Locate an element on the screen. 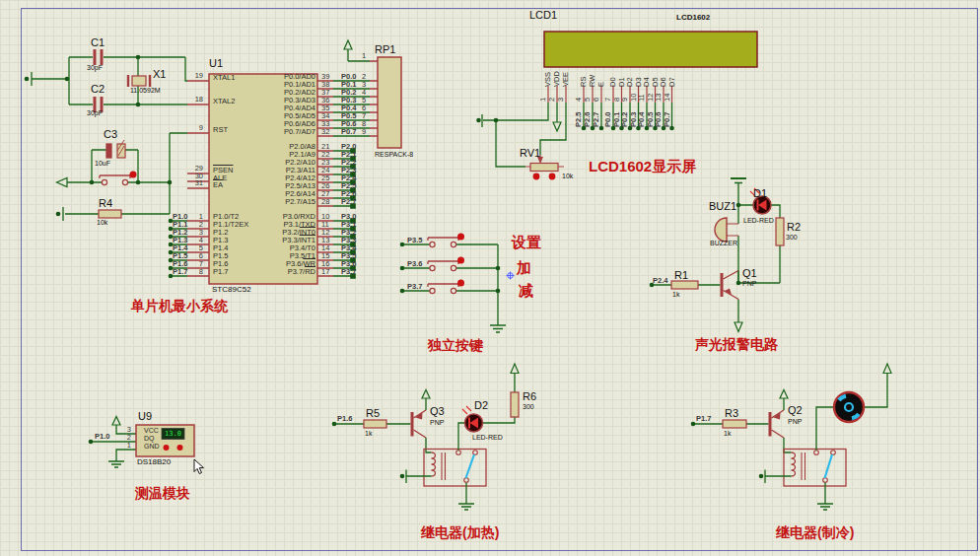 The height and width of the screenshot is (556, 980). p3-pin-name-overlined: RD is located at coordinates (310, 272).